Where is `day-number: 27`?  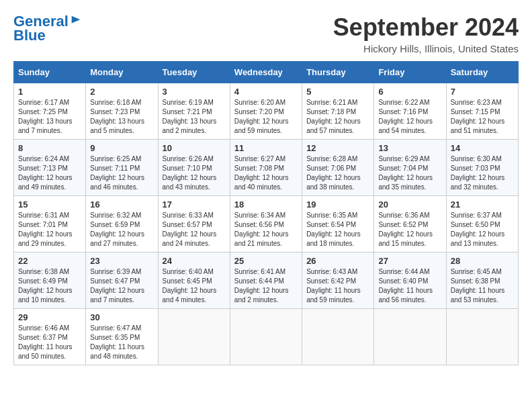
day-number: 27 is located at coordinates (410, 261).